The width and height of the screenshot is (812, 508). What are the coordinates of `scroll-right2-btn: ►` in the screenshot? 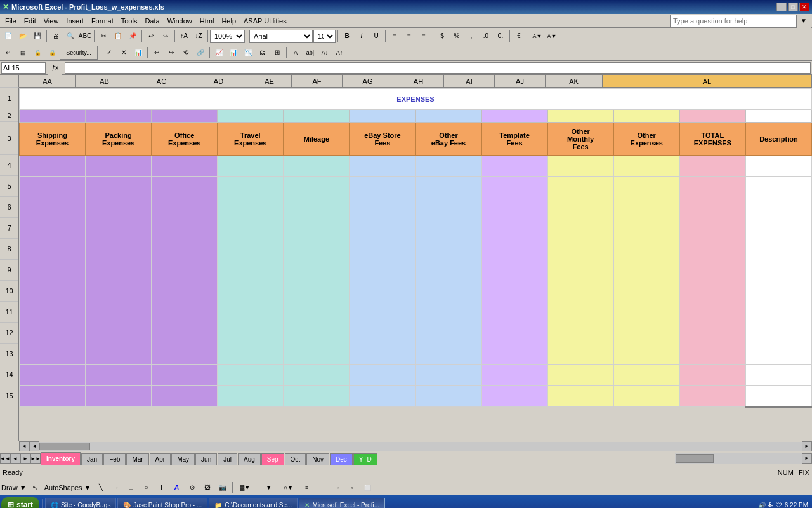 It's located at (807, 458).